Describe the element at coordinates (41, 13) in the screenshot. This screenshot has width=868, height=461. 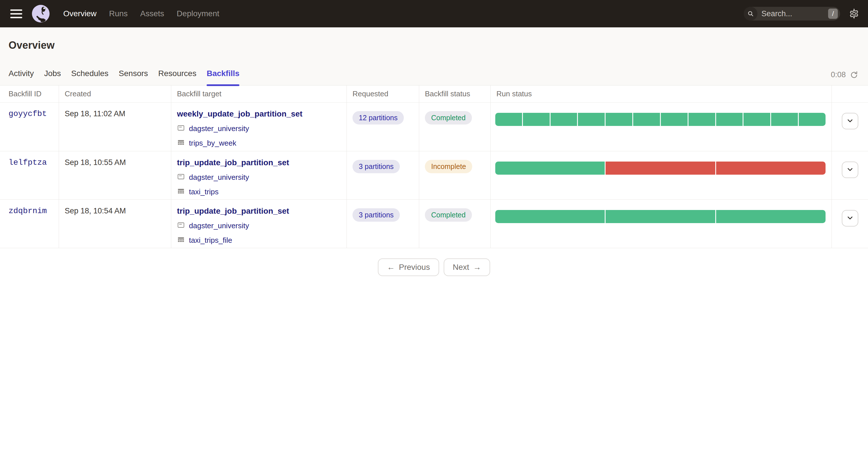
I see `dagster-logo-icon` at that location.